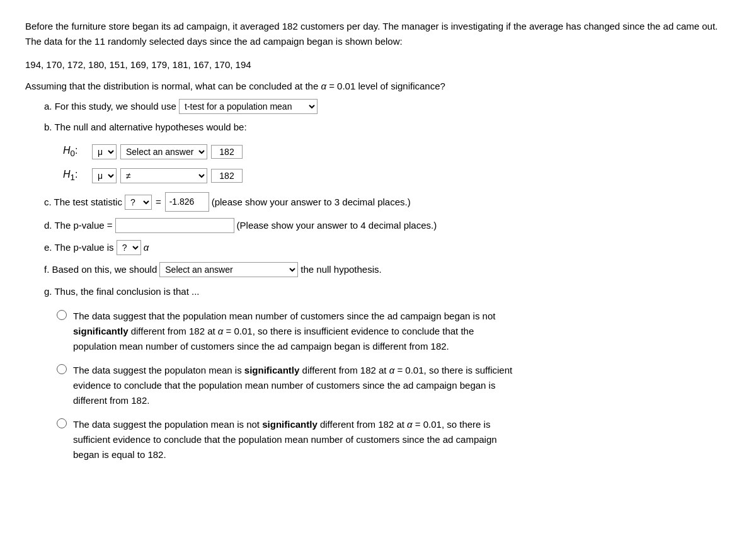  What do you see at coordinates (78, 226) in the screenshot?
I see `part-d-label: d. The p-value =` at bounding box center [78, 226].